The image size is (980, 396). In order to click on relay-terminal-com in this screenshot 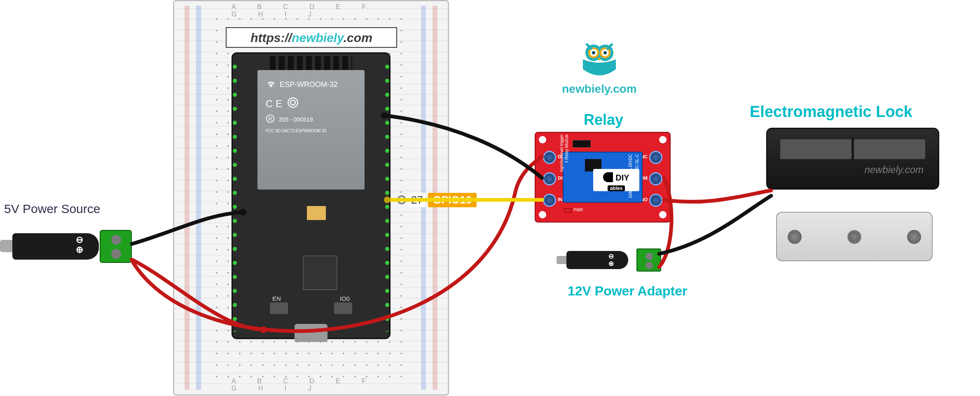, I will do `click(656, 179)`.